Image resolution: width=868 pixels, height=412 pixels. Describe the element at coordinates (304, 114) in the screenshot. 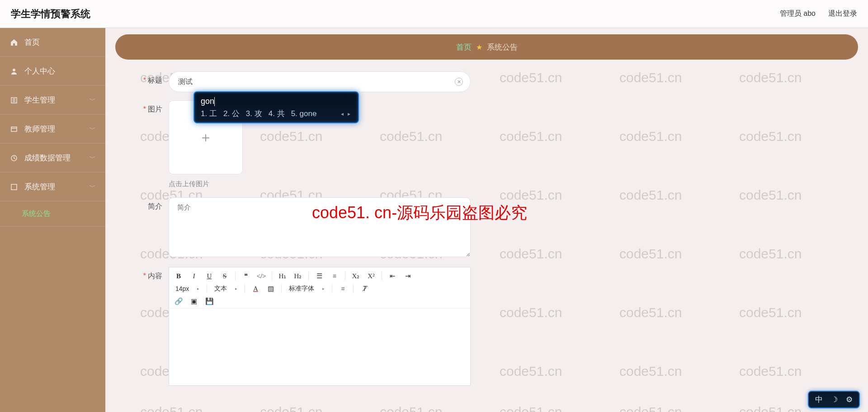

I see `ime-candidate: 5. gone` at that location.